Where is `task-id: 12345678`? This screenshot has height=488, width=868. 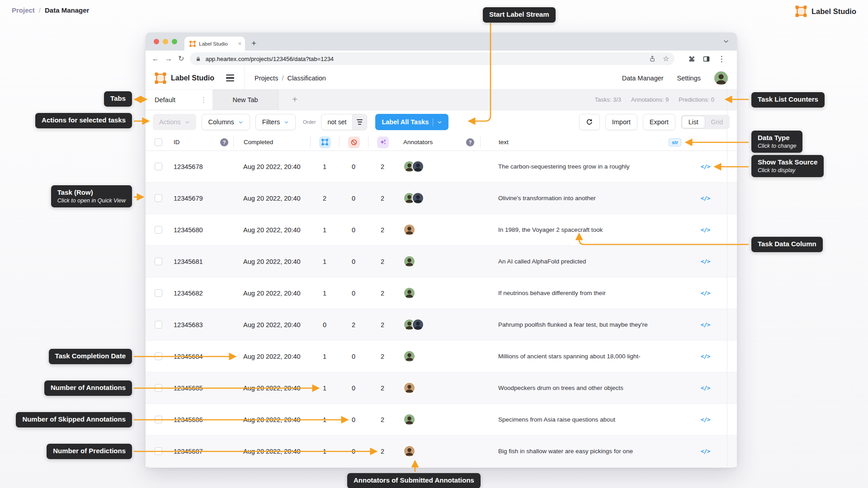 task-id: 12345678 is located at coordinates (188, 167).